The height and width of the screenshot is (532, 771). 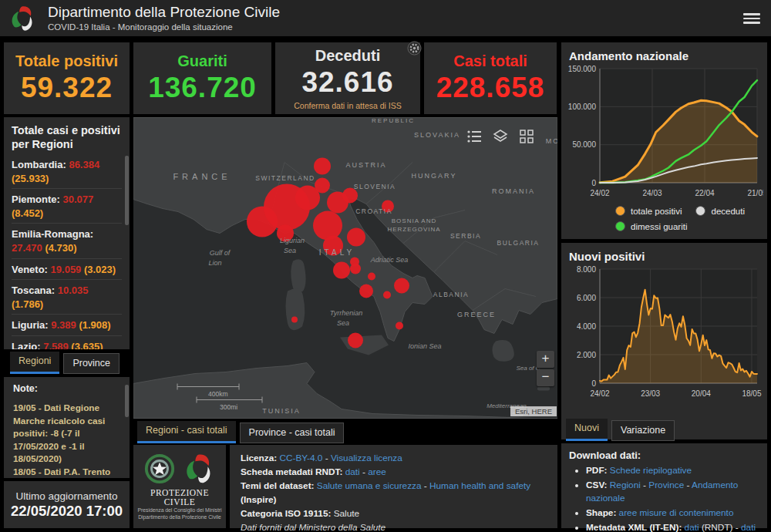 What do you see at coordinates (347, 82) in the screenshot?
I see `stat-value: 32.616` at bounding box center [347, 82].